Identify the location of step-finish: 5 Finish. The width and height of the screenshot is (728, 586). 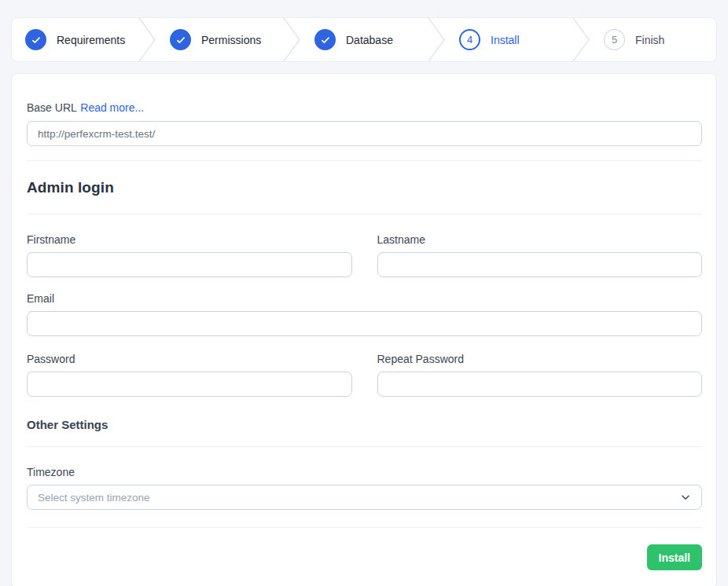
(653, 39).